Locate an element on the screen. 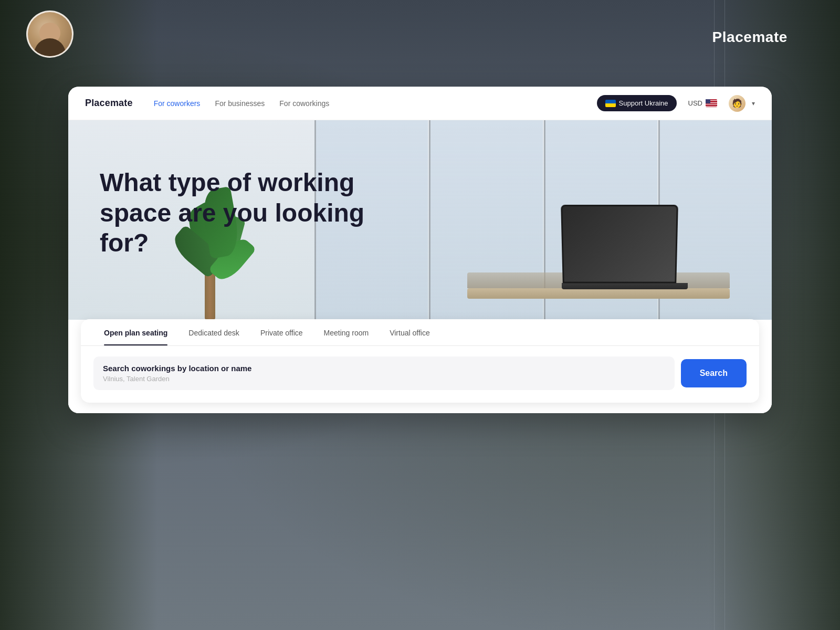  nav-brand: Placemate is located at coordinates (109, 103).